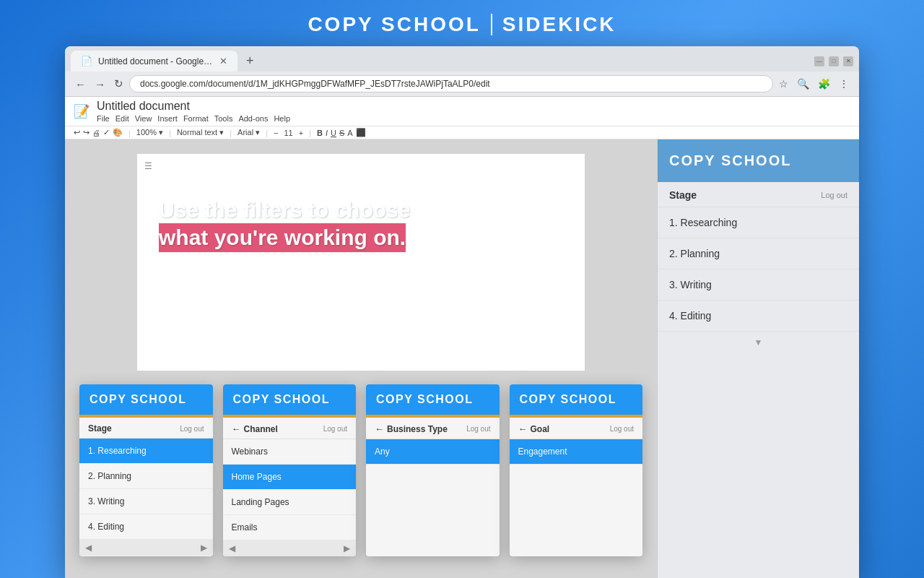 This screenshot has height=578, width=924. Describe the element at coordinates (576, 428) in the screenshot. I see `popup-back-row-goal: ← Goal Log out` at that location.